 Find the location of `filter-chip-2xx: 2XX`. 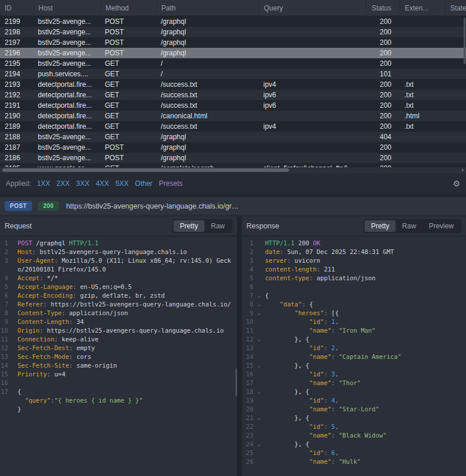

filter-chip-2xx: 2XX is located at coordinates (63, 184).